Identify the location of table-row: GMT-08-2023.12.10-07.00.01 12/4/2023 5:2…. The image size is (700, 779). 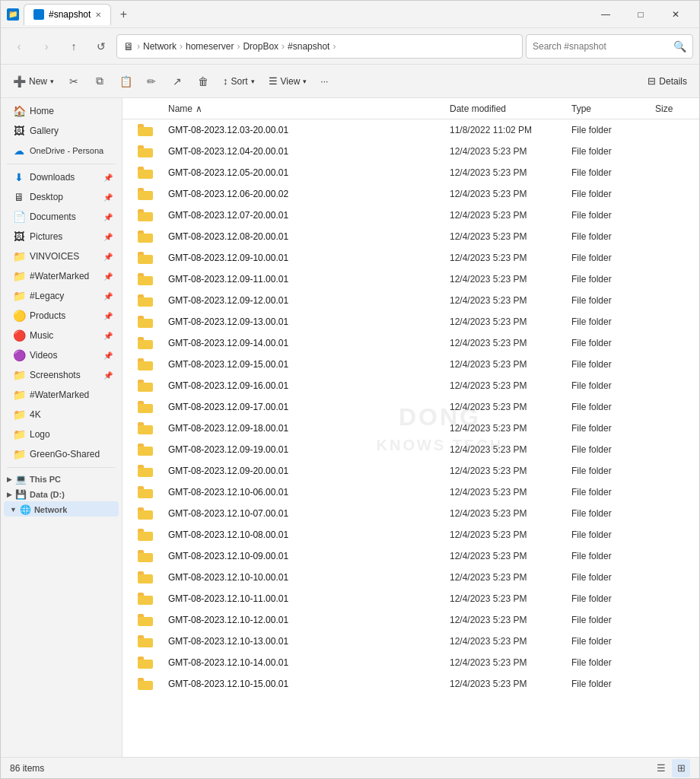
(411, 514).